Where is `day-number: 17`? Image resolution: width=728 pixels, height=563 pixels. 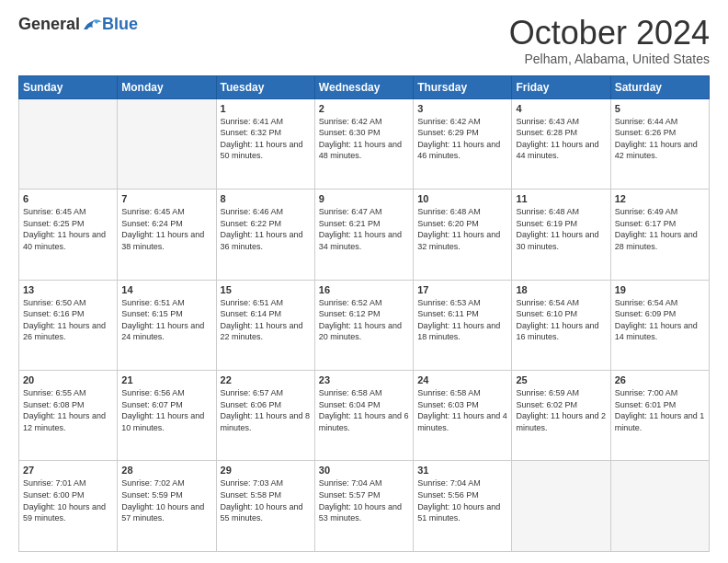
day-number: 17 is located at coordinates (462, 290).